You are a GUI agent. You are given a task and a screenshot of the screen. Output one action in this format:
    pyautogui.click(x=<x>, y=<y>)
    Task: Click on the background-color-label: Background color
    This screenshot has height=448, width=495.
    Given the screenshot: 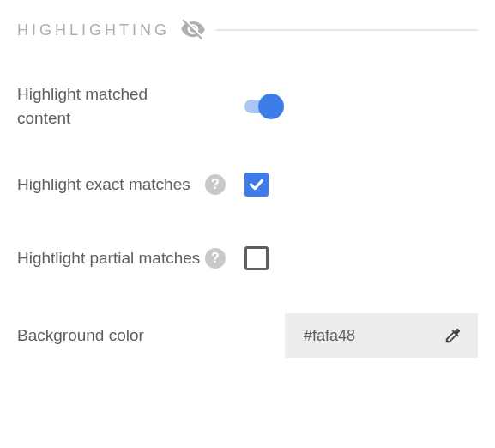 What is the action you would take?
    pyautogui.click(x=110, y=336)
    